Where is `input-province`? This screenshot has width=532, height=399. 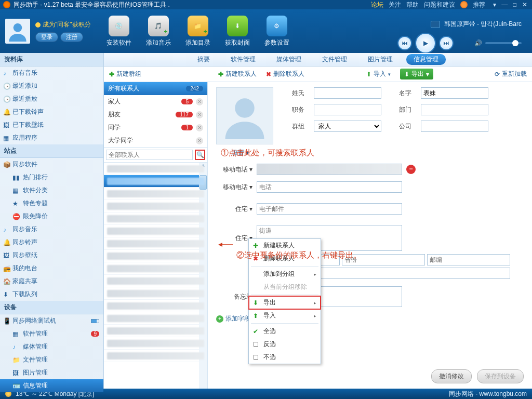
input-province is located at coordinates (383, 260).